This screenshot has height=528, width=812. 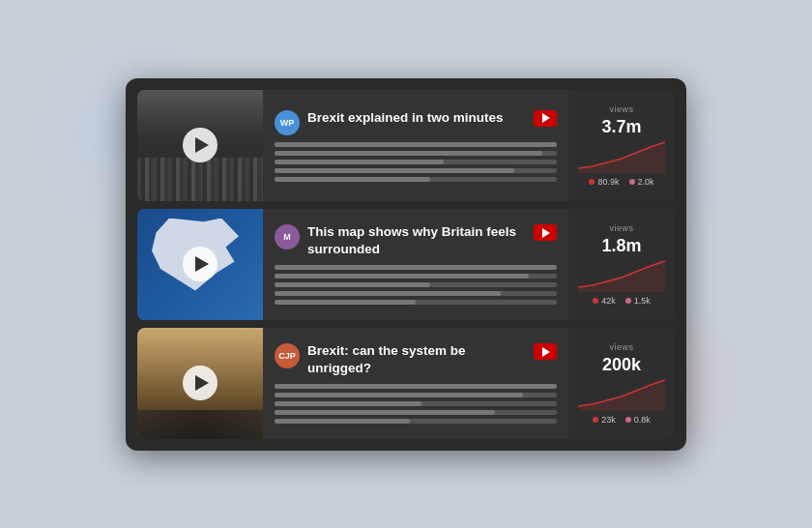 What do you see at coordinates (621, 182) in the screenshot?
I see `reactions: 80.9k 2.0k` at bounding box center [621, 182].